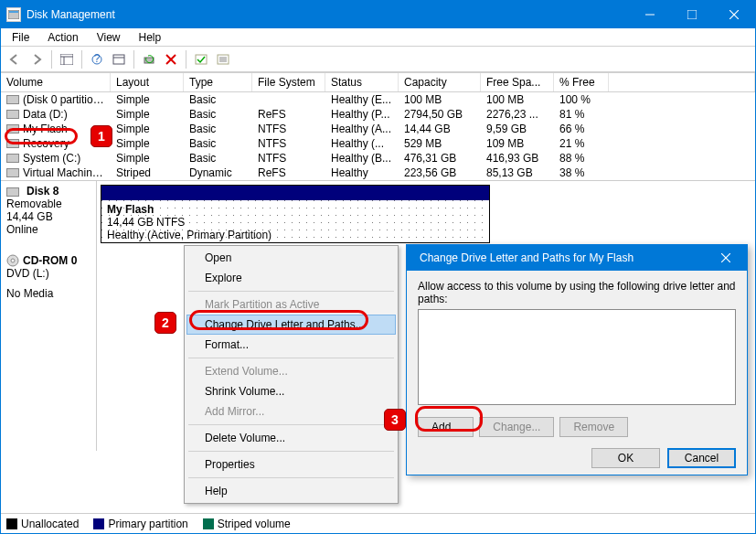 Image resolution: width=756 pixels, height=534 pixels. What do you see at coordinates (291, 345) in the screenshot?
I see `ctx-format: Format...` at bounding box center [291, 345].